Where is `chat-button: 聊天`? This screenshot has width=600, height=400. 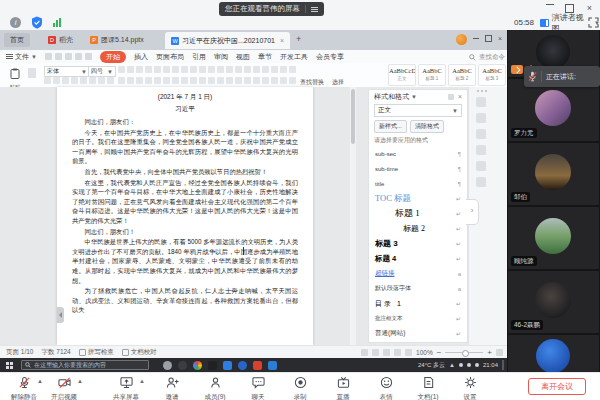
chat-button: 聊天 is located at coordinates (258, 388).